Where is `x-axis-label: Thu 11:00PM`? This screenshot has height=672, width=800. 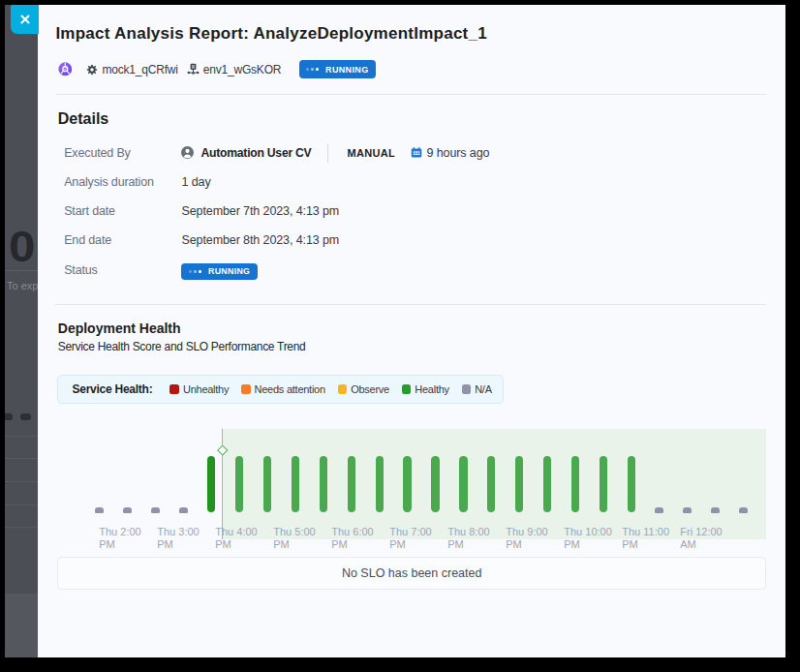 x-axis-label: Thu 11:00PM is located at coordinates (645, 538).